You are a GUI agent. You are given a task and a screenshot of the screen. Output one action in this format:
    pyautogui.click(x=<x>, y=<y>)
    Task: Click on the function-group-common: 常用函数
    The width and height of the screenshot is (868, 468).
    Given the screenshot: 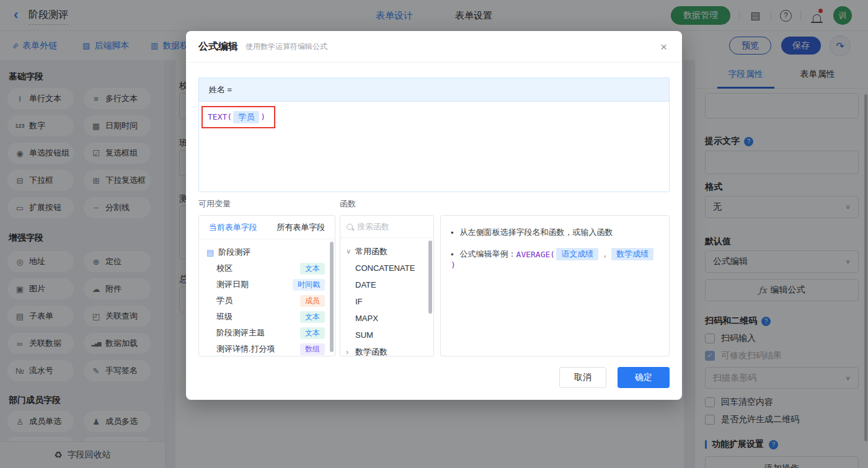 What is the action you would take?
    pyautogui.click(x=387, y=252)
    